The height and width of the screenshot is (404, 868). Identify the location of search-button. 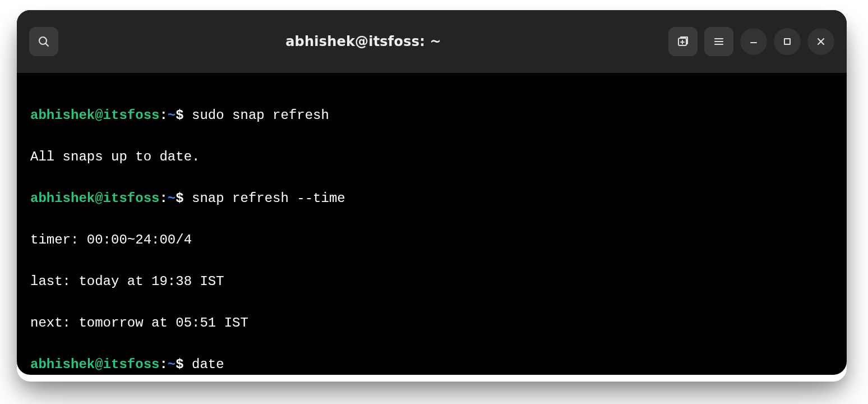
(44, 42).